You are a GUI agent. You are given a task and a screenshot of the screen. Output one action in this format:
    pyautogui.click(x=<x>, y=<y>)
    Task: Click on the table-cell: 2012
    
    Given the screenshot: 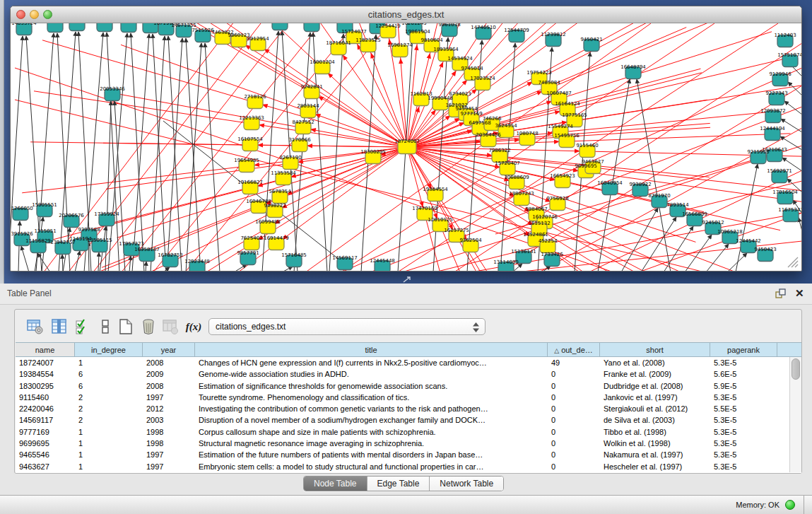 What is the action you would take?
    pyautogui.click(x=169, y=409)
    